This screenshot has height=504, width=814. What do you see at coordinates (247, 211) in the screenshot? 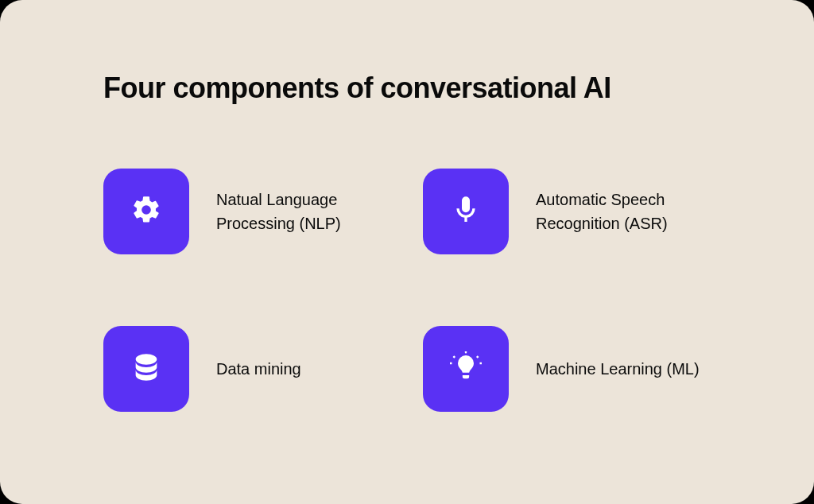
I see `component-nlp: Natual Language Processing (NLP)` at bounding box center [247, 211].